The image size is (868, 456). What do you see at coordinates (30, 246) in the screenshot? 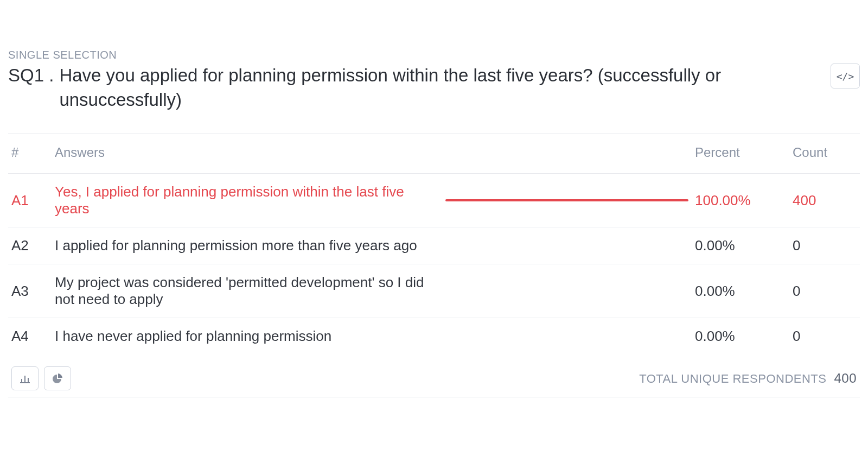
I see `answer-id: A2` at bounding box center [30, 246].